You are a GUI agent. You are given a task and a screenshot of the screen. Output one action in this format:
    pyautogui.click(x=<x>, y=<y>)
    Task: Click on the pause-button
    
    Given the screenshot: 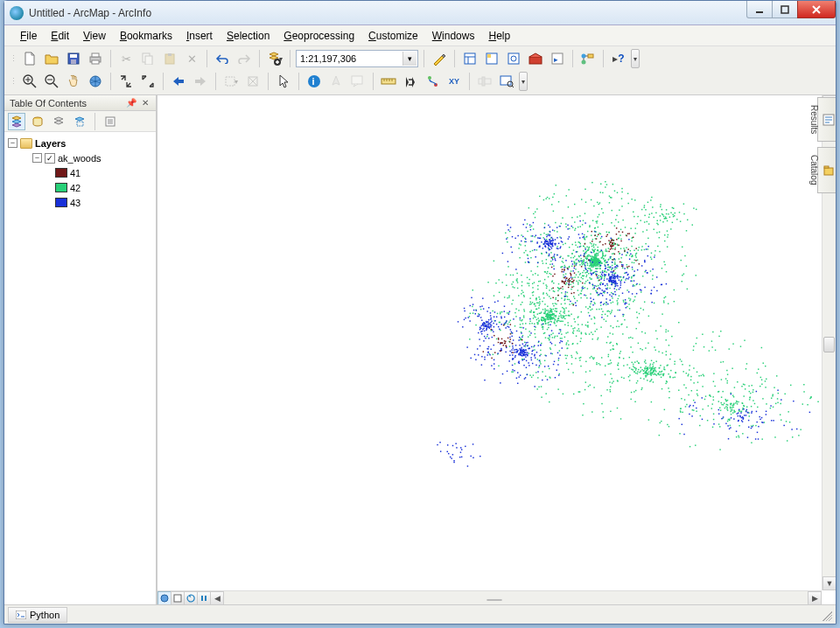 What is the action you would take?
    pyautogui.click(x=204, y=598)
    